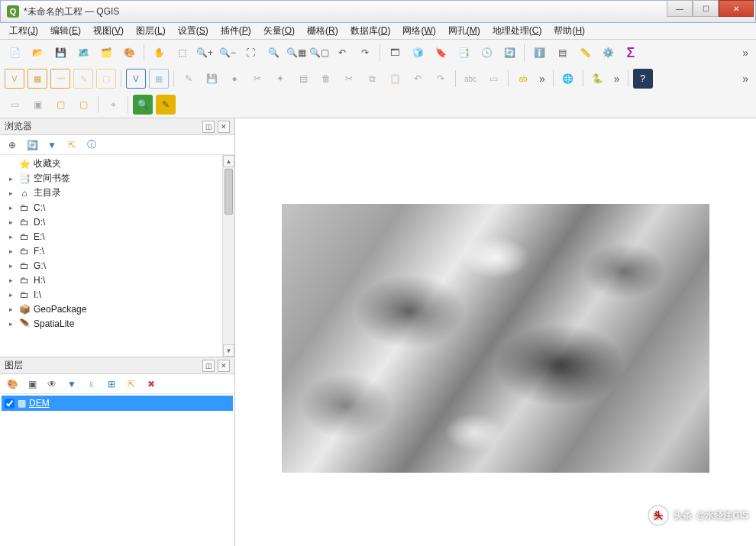 The width and height of the screenshot is (756, 546). Describe the element at coordinates (273, 53) in the screenshot. I see `zoom-full-icon: 🔍` at that location.